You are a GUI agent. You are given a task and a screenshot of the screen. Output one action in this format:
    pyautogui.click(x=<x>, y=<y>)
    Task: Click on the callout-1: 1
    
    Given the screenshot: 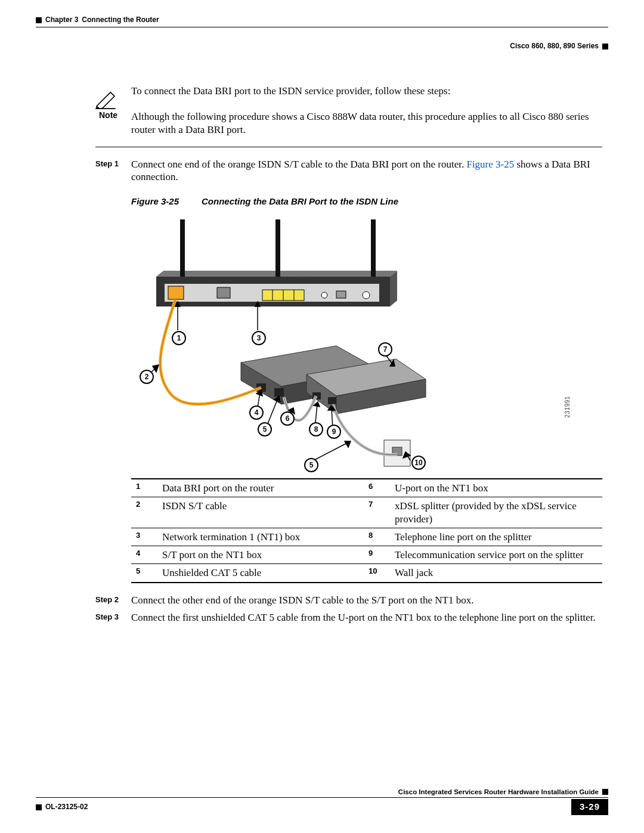 What is the action you would take?
    pyautogui.click(x=179, y=338)
    